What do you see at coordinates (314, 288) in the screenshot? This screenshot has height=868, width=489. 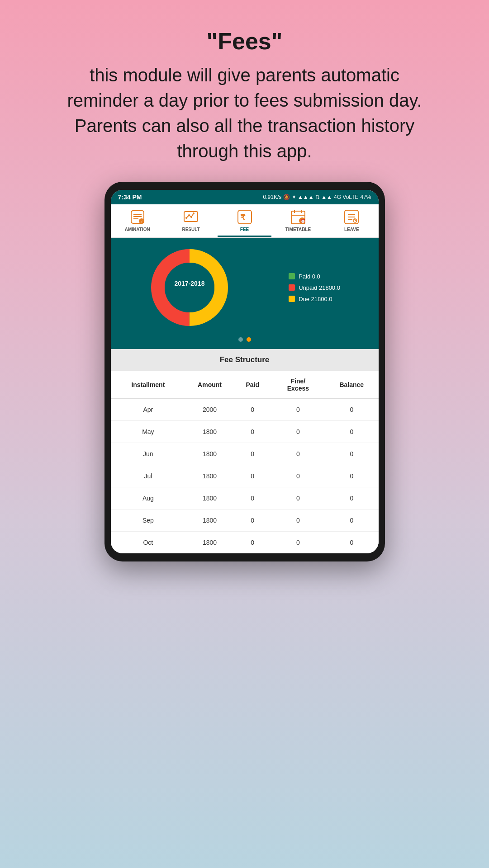 I see `chart-legend: Paid 0.0 Unpaid 21800.0 Due 21800.0` at bounding box center [314, 288].